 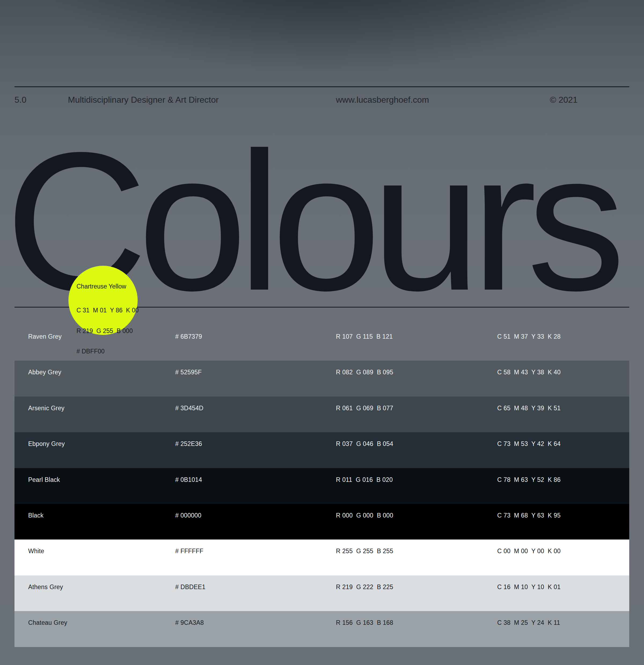 I want to click on palette-row: Black# 000000R 000 G 000 B 000C 73 M 68 …, so click(x=322, y=522).